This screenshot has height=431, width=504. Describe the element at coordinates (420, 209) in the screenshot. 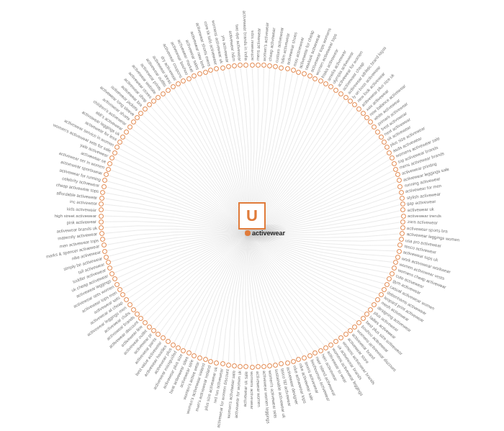

I see `ring-node-label: activewear uk` at that location.